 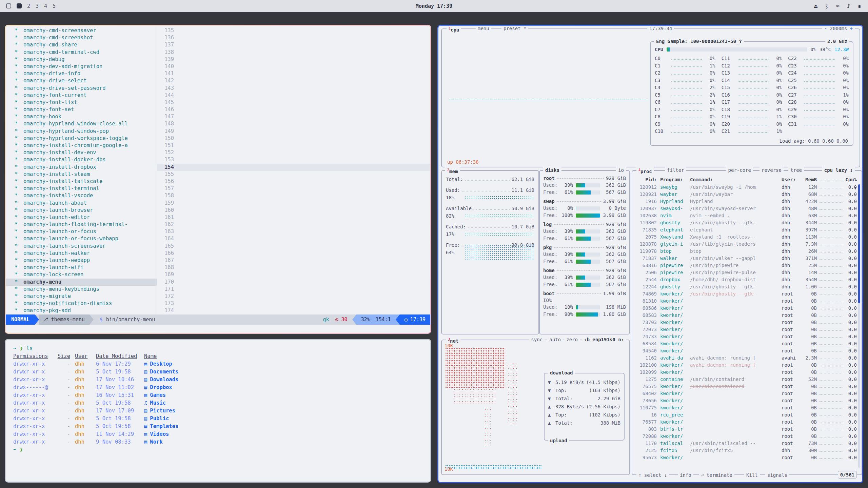 I want to click on preset-button: preset *, so click(x=515, y=29).